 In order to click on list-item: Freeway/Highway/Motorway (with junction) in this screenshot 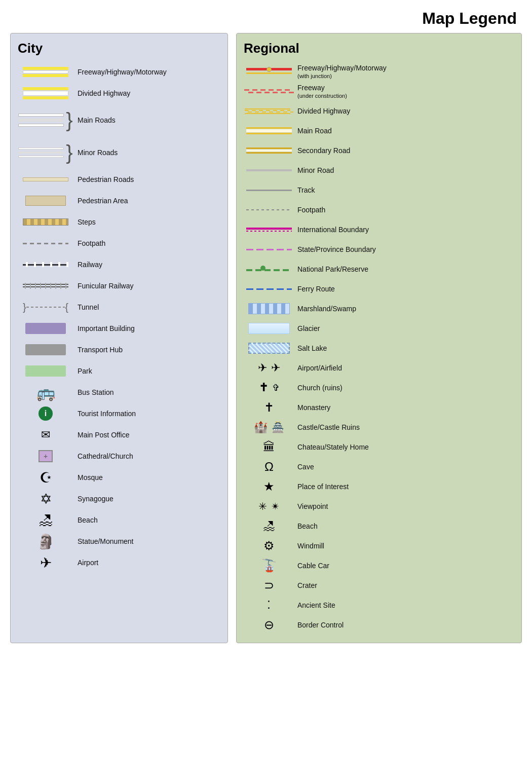, I will do `click(378, 71)`.